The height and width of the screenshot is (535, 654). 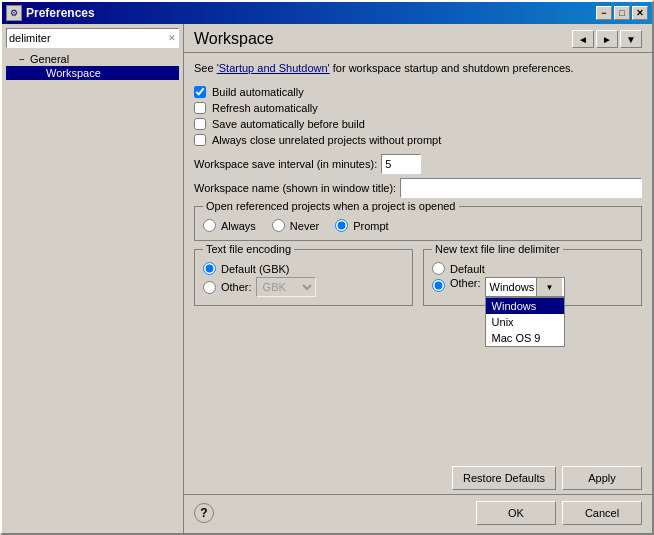 What do you see at coordinates (418, 514) in the screenshot?
I see `ok-cancel-row: ? OK Cancel` at bounding box center [418, 514].